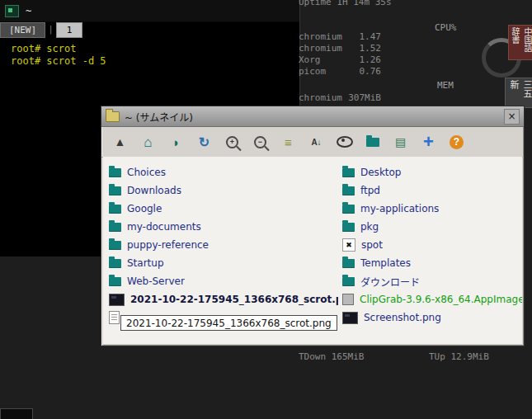  What do you see at coordinates (233, 142) in the screenshot?
I see `plus-sign: +` at bounding box center [233, 142].